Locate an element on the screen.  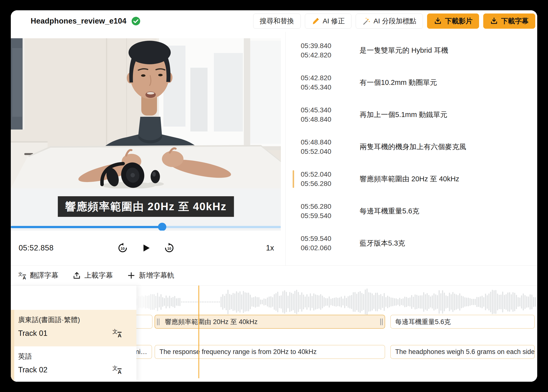
subtitle-times: 05:42.82005:45.340 is located at coordinates (323, 83).